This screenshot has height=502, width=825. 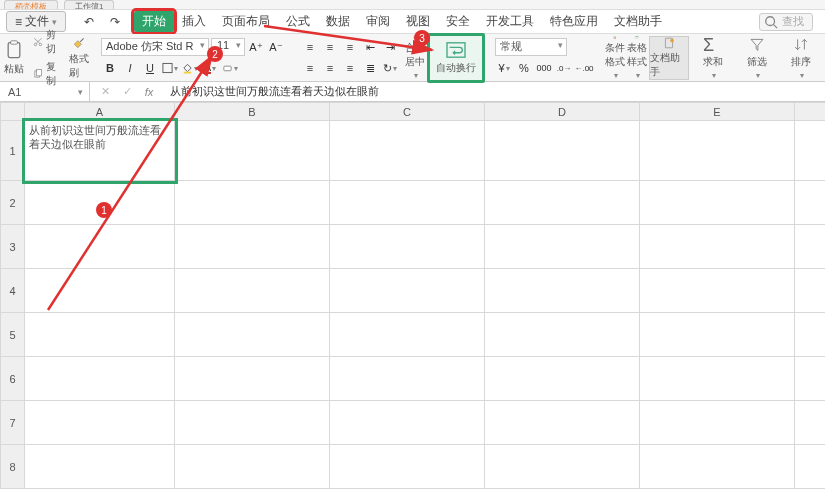 What do you see at coordinates (494, 92) in the screenshot?
I see `formula-input: 从前初识这世间万般流连看着天边似在眼前` at bounding box center [494, 92].